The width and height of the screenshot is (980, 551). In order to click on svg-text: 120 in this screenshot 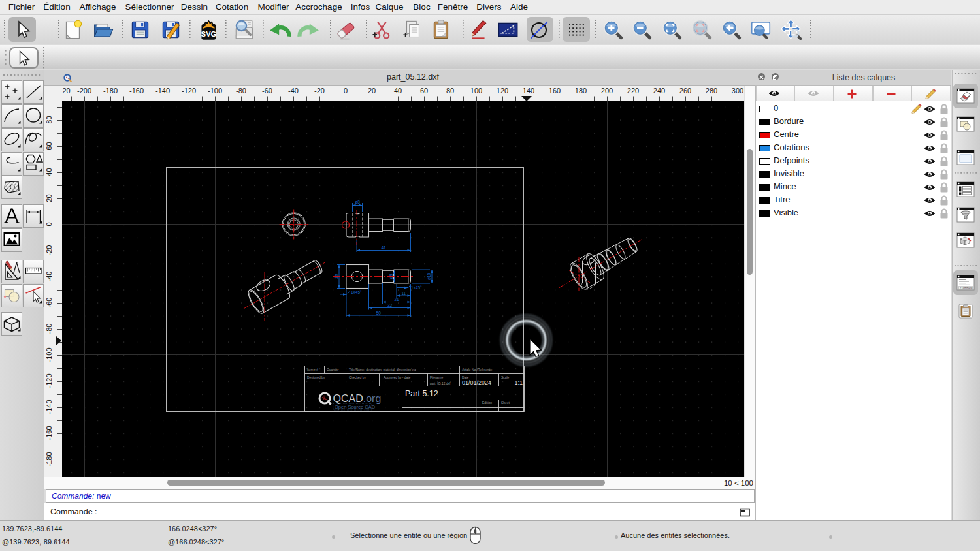, I will do `click(502, 91)`.